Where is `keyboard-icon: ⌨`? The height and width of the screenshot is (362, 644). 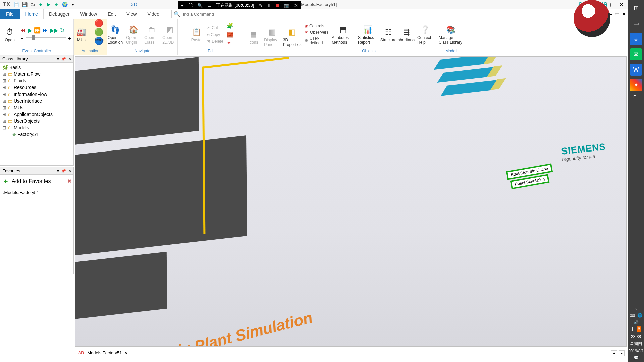 keyboard-icon: ⌨ is located at coordinates (633, 315).